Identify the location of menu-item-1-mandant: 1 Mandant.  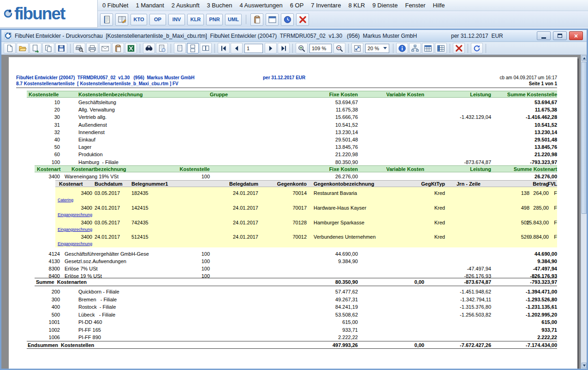
(149, 6).